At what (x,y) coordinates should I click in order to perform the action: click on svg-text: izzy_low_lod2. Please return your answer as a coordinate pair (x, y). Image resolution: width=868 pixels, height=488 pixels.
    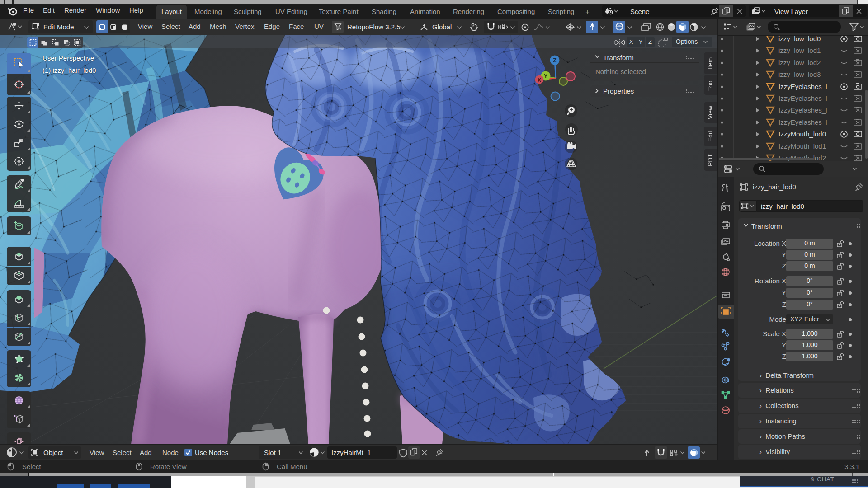
    Looking at the image, I should click on (799, 62).